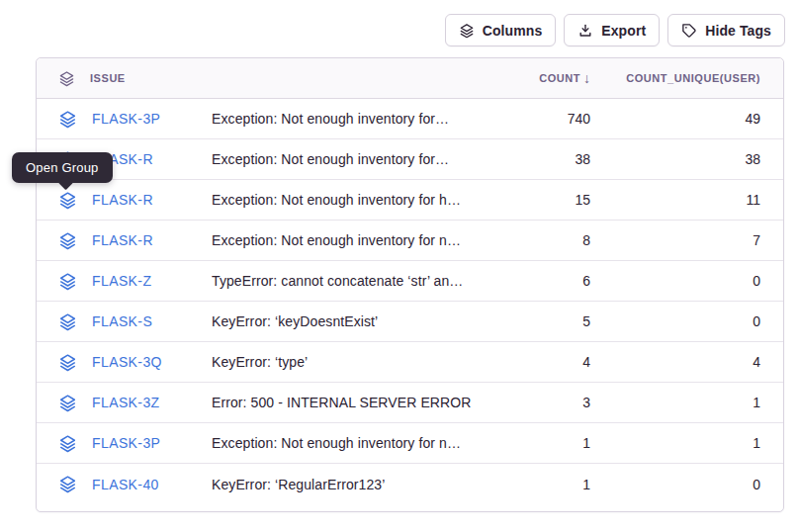  What do you see at coordinates (536, 200) in the screenshot?
I see `count-cell: 15` at bounding box center [536, 200].